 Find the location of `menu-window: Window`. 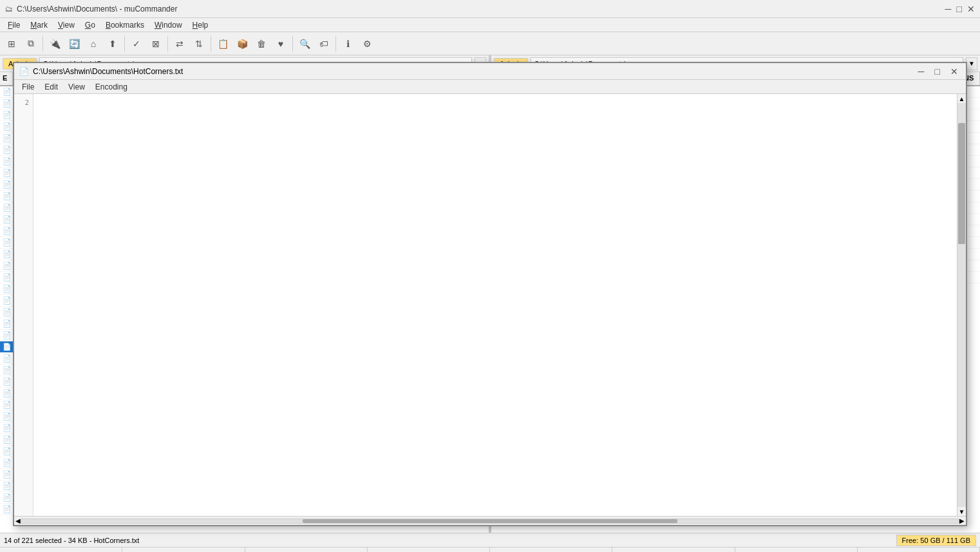

menu-window: Window is located at coordinates (169, 25).